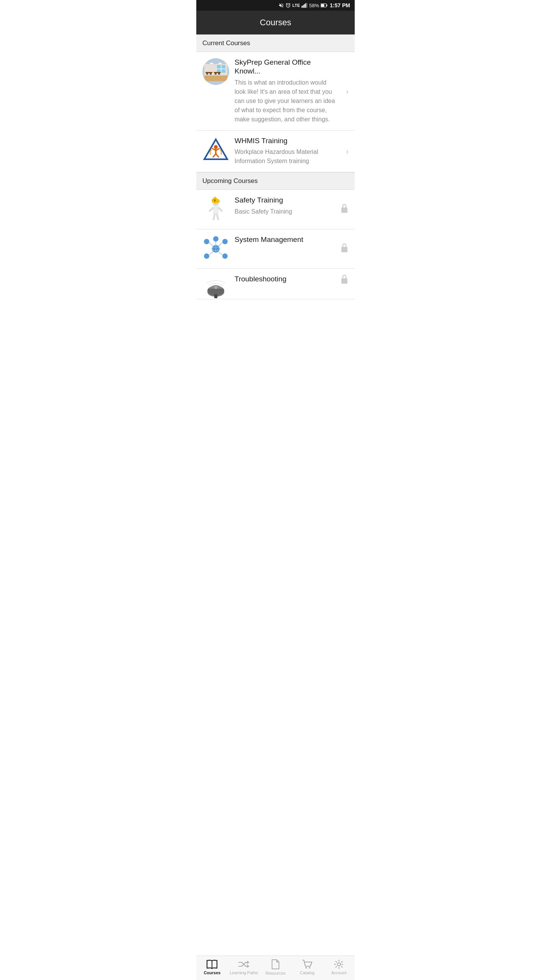 The height and width of the screenshot is (980, 551). Describe the element at coordinates (276, 23) in the screenshot. I see `page-header: Courses` at that location.